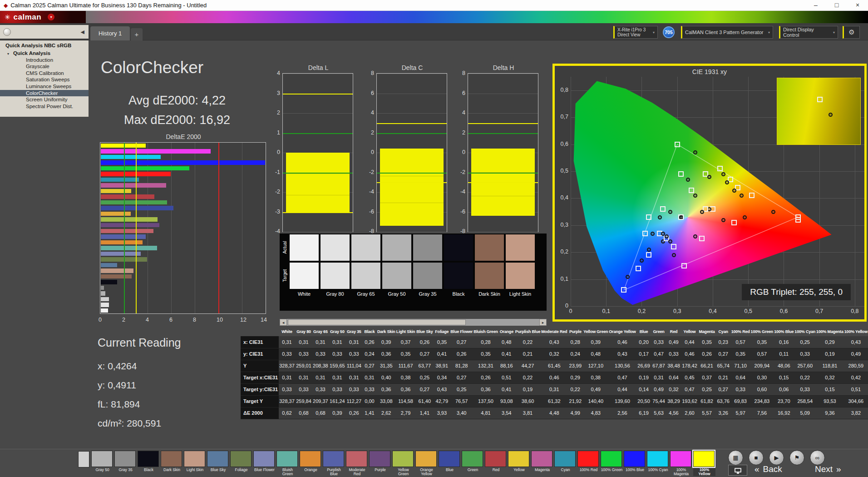  Describe the element at coordinates (588, 463) in the screenshot. I see `pattern-swatch-100-red: 100% Red` at that location.